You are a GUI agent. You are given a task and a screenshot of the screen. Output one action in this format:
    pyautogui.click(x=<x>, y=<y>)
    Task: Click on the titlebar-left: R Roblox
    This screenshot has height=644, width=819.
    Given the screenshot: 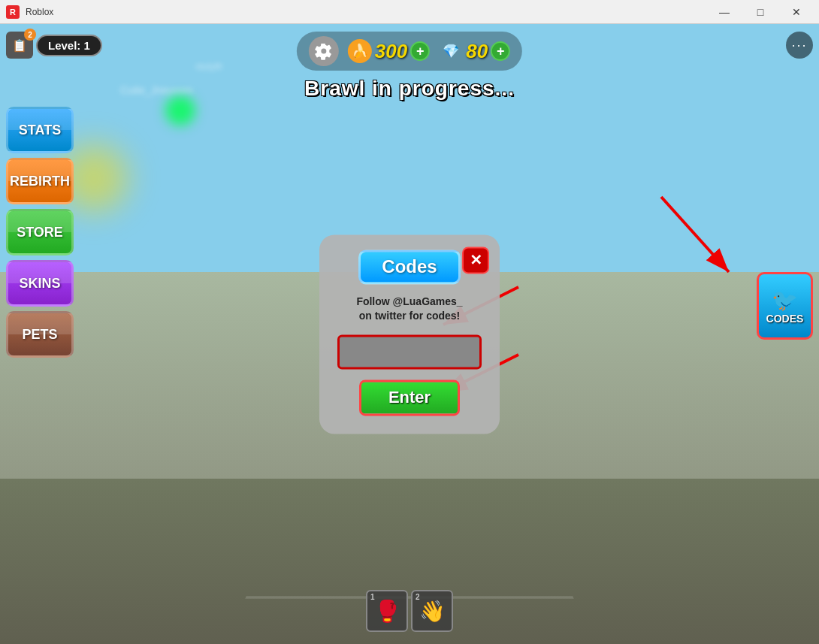 What is the action you would take?
    pyautogui.click(x=30, y=12)
    